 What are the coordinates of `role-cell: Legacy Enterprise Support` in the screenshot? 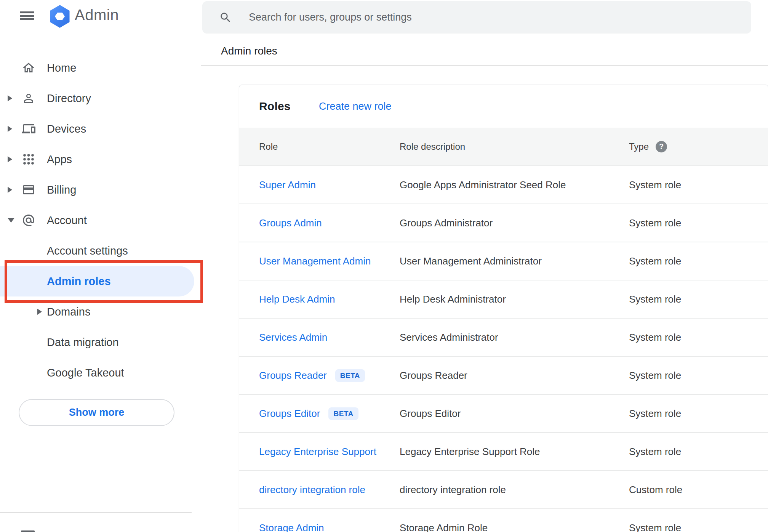 It's located at (319, 452).